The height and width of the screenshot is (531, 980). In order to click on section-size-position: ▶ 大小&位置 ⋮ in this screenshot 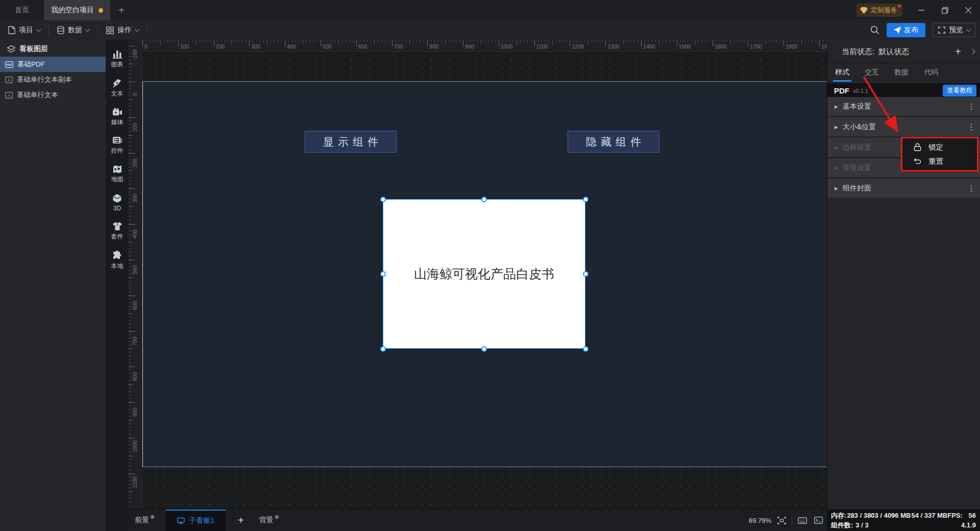, I will do `click(903, 127)`.